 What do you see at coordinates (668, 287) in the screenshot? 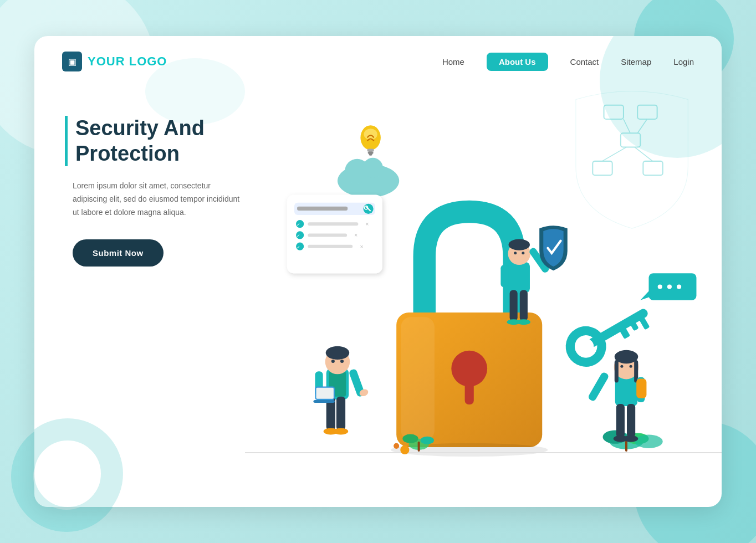
I see `chat-bubble` at bounding box center [668, 287].